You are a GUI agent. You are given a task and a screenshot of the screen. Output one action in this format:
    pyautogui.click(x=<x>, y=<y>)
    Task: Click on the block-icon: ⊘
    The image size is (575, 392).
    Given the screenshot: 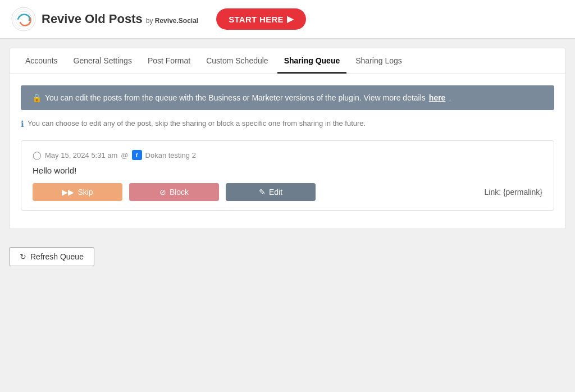 What is the action you would take?
    pyautogui.click(x=163, y=192)
    